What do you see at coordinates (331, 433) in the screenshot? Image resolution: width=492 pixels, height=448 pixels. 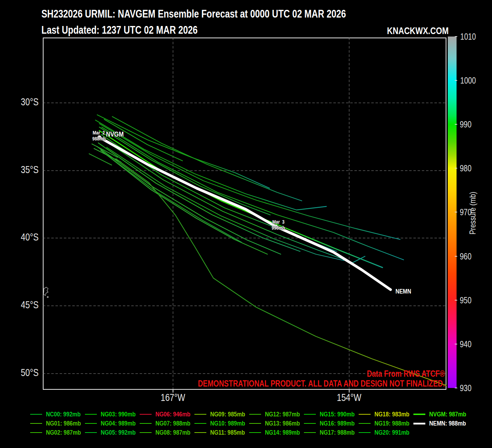 I see `legend-item-ng17: NG17: 988mb` at bounding box center [331, 433].